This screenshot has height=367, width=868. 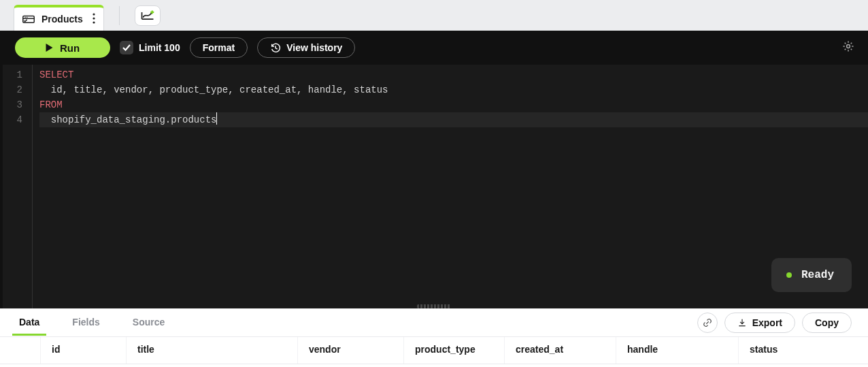 I want to click on view-history-button: View history, so click(x=306, y=48).